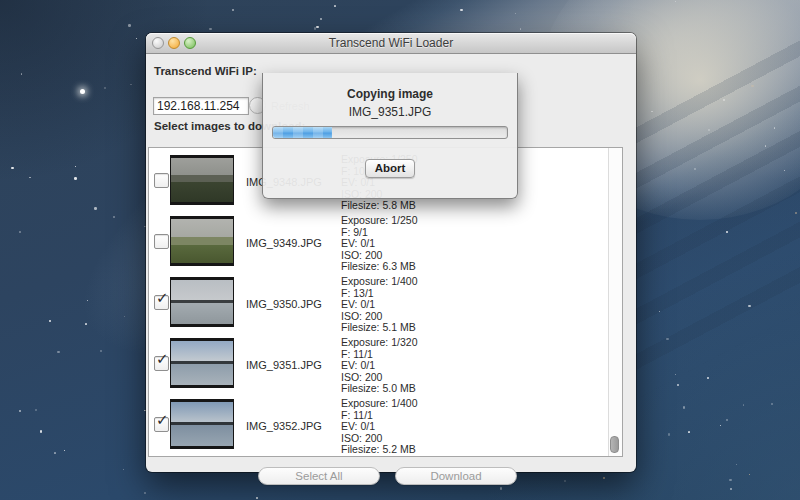  What do you see at coordinates (284, 243) in the screenshot?
I see `row-filename: IMG_9349.JPG` at bounding box center [284, 243].